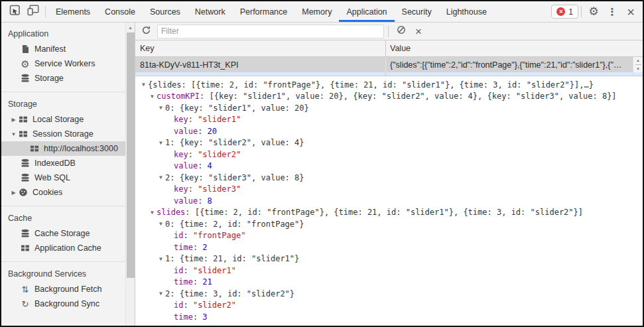  Describe the element at coordinates (317, 12) in the screenshot. I see `tab-memory: Memory` at that location.